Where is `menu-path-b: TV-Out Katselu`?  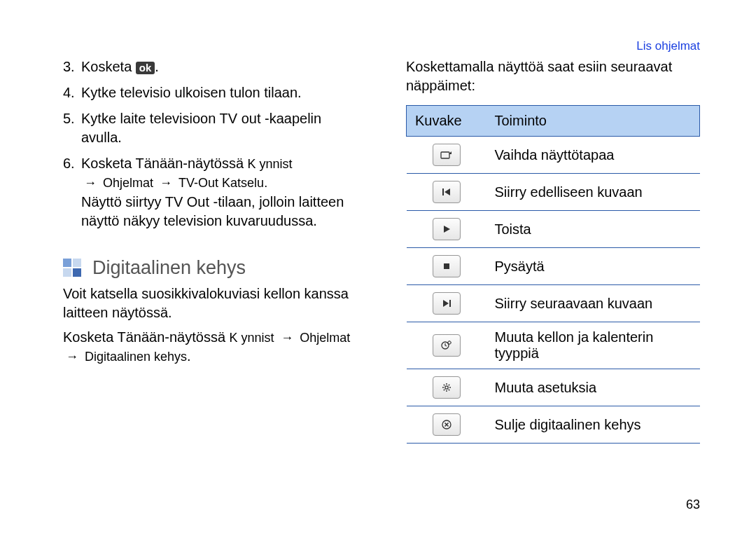 menu-path-b: TV-Out Katselu is located at coordinates (221, 183).